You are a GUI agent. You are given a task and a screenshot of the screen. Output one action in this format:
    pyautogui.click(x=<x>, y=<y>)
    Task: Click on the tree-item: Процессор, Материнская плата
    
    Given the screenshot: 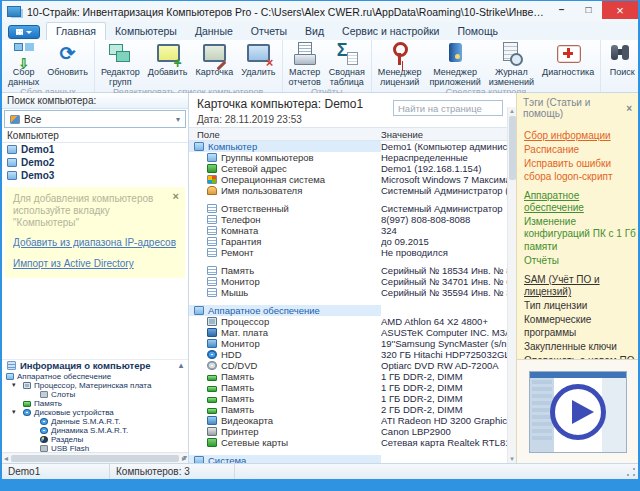 What is the action you would take?
    pyautogui.click(x=95, y=386)
    